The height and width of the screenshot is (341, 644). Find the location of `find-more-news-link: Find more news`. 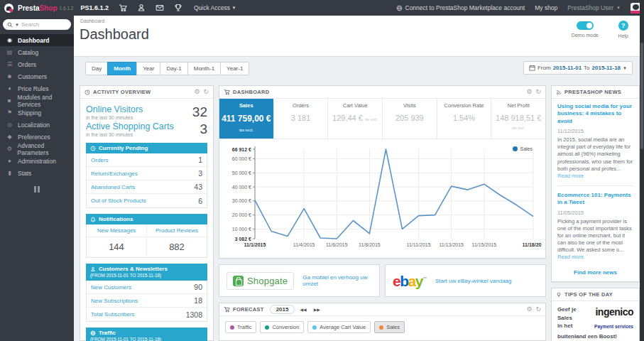

find-more-news-link: Find more news is located at coordinates (595, 273).